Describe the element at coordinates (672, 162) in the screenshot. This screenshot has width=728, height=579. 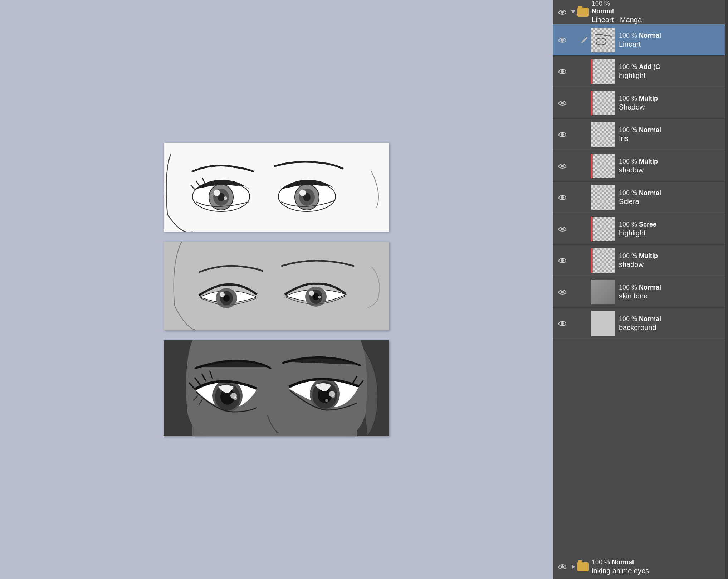
I see `layer-shadow2-mode-text: 100 % Multip` at that location.